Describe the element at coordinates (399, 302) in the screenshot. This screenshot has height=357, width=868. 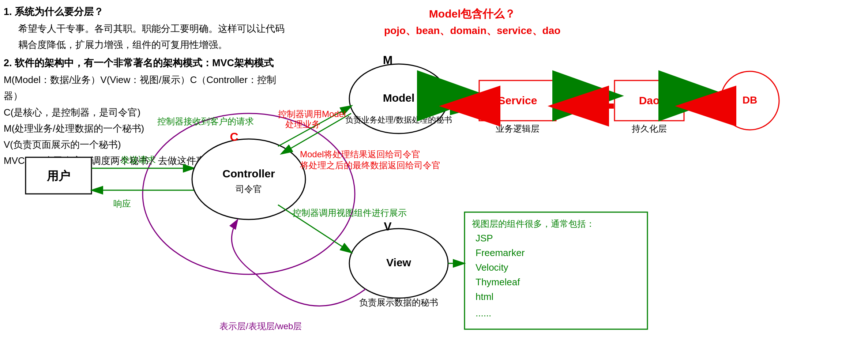
I see `svg-text: 负责展示数据的秘书` at that location.